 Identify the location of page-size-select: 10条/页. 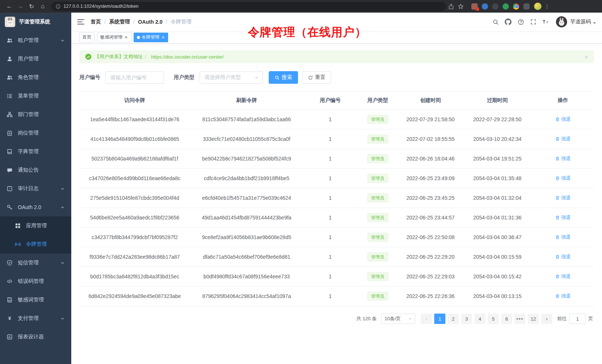
(398, 319).